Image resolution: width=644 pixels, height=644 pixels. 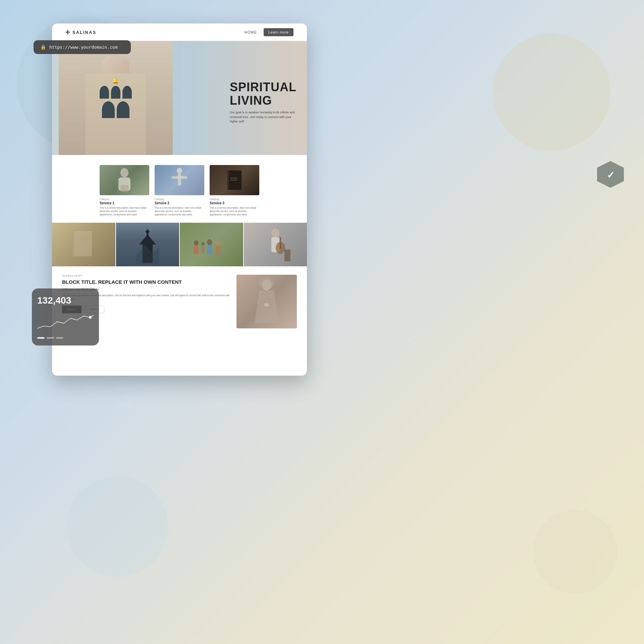 I want to click on superscript-label: SUPERSCRIPT, so click(x=146, y=276).